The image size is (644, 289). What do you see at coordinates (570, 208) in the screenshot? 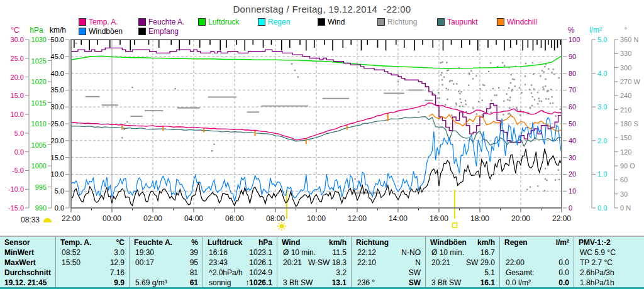
I see `svg-text: 0` at bounding box center [570, 208].